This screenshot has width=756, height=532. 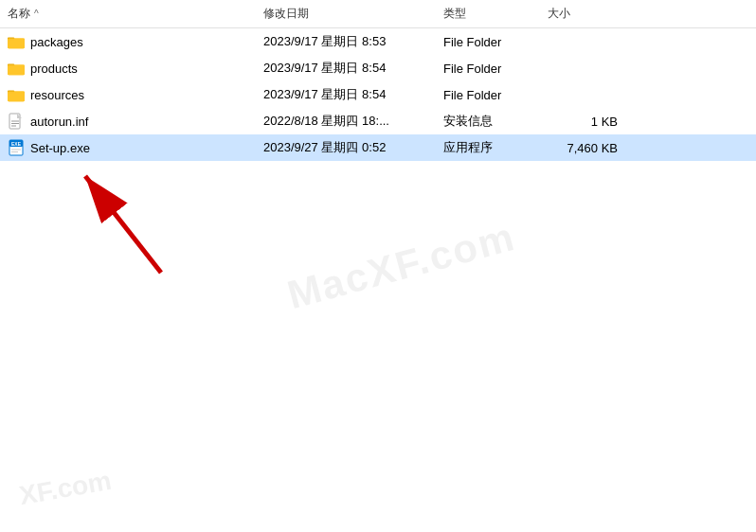 What do you see at coordinates (488, 13) in the screenshot?
I see `column-type: 类型` at bounding box center [488, 13].